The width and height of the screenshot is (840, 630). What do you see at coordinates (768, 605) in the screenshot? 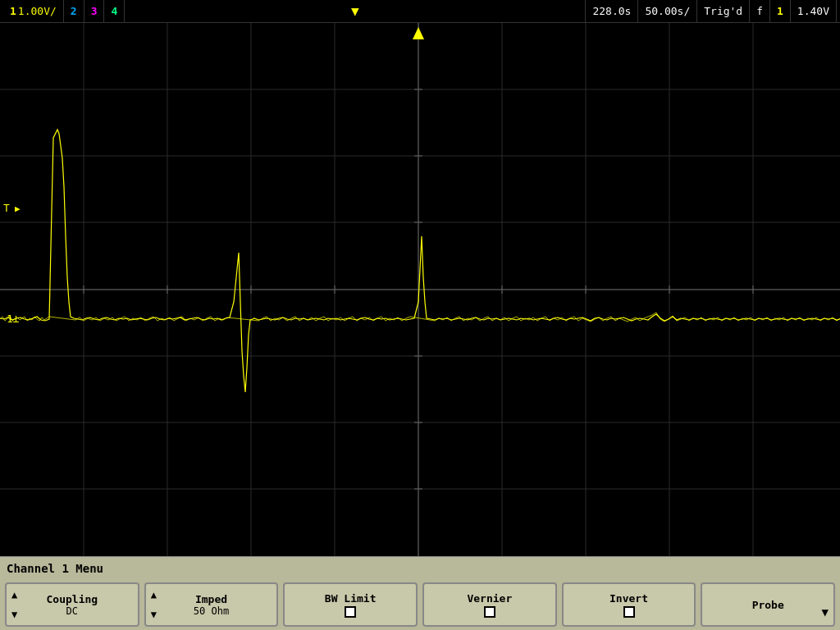
I see `probe-button: Probe ▼` at bounding box center [768, 605].